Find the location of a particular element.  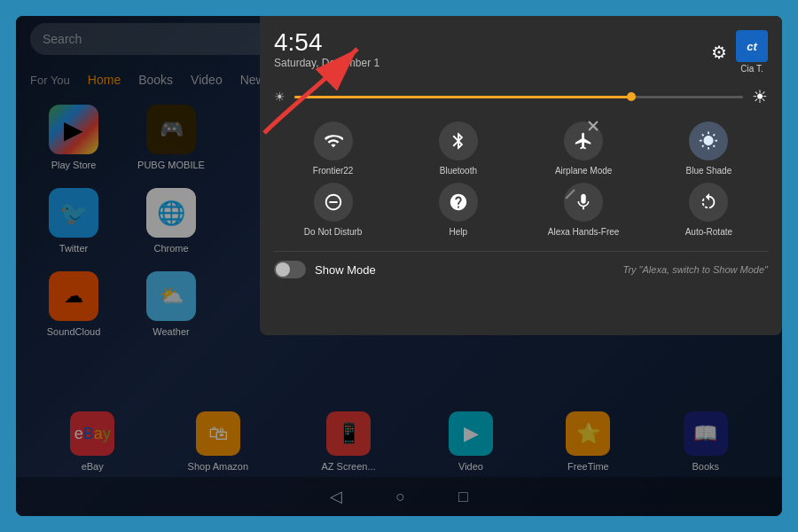

quick-label: Bluetooth is located at coordinates (458, 170).